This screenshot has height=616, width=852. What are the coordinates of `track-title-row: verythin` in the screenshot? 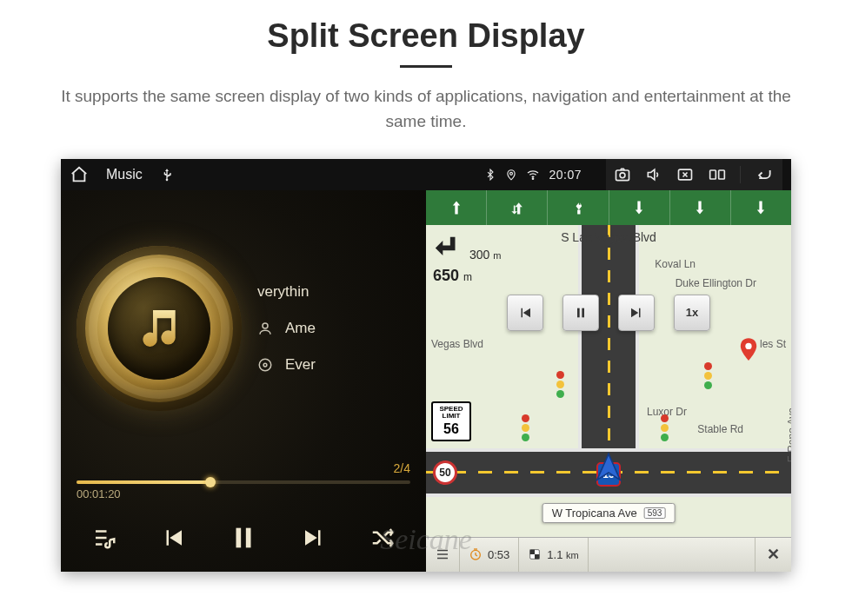 It's located at (337, 292).